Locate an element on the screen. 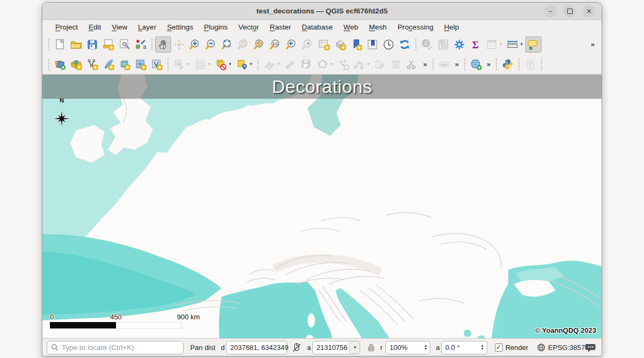  cut-features-button is located at coordinates (412, 64).